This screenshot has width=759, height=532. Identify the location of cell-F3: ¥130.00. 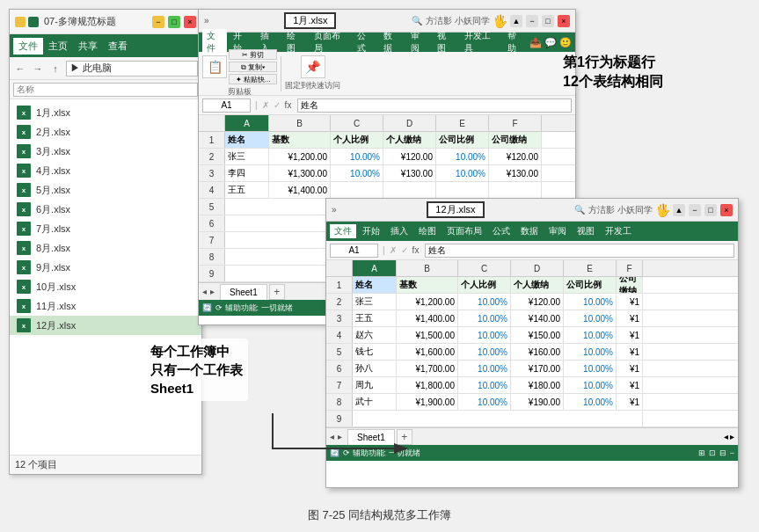
(515, 173).